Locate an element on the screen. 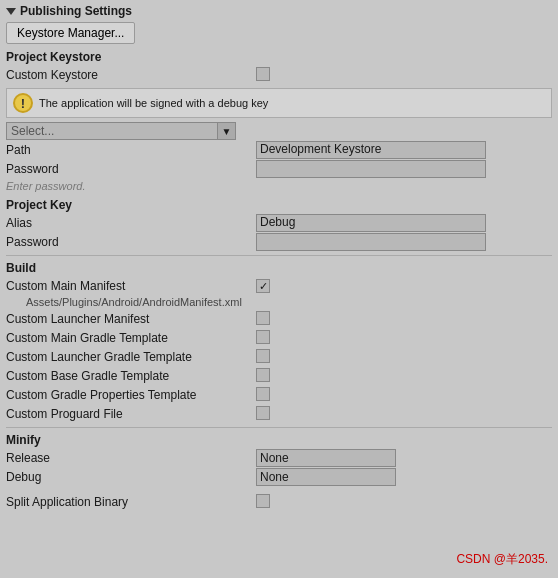 The width and height of the screenshot is (558, 578). custom-launcher-manifest-row: Custom Launcher Manifest is located at coordinates (279, 319).